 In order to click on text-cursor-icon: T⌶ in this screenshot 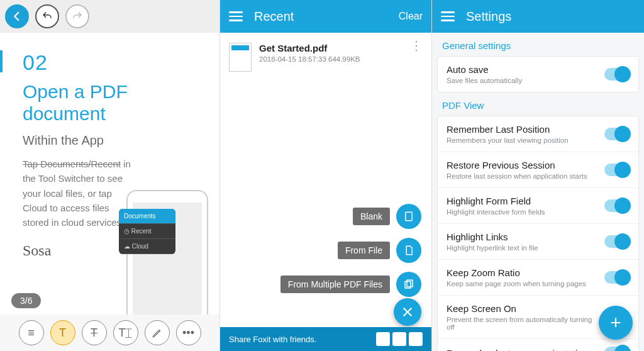, I will do `click(126, 333)`.